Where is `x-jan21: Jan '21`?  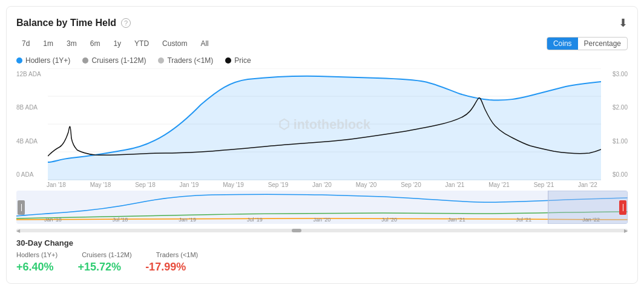
x-jan21: Jan '21 is located at coordinates (455, 185).